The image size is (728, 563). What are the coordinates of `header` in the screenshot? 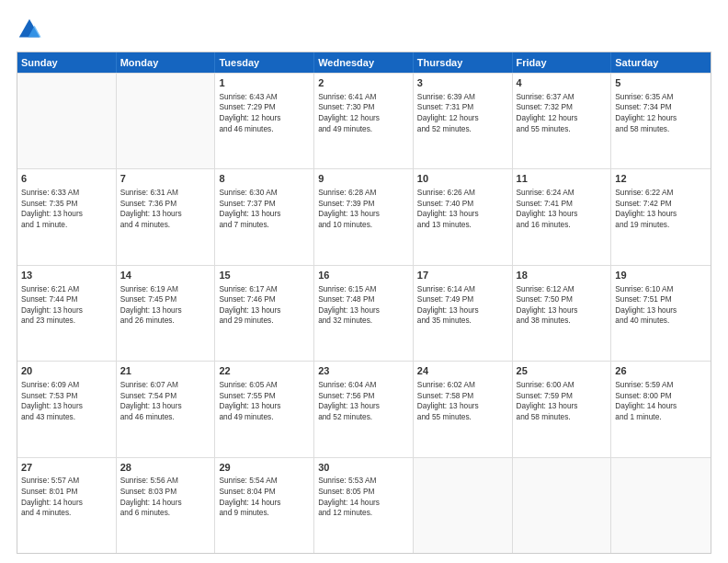 It's located at (364, 29).